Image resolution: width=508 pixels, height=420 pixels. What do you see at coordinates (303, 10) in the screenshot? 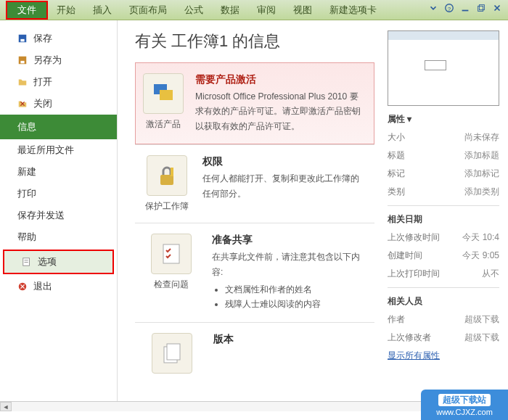
I see `tab-view: 视图` at bounding box center [303, 10].